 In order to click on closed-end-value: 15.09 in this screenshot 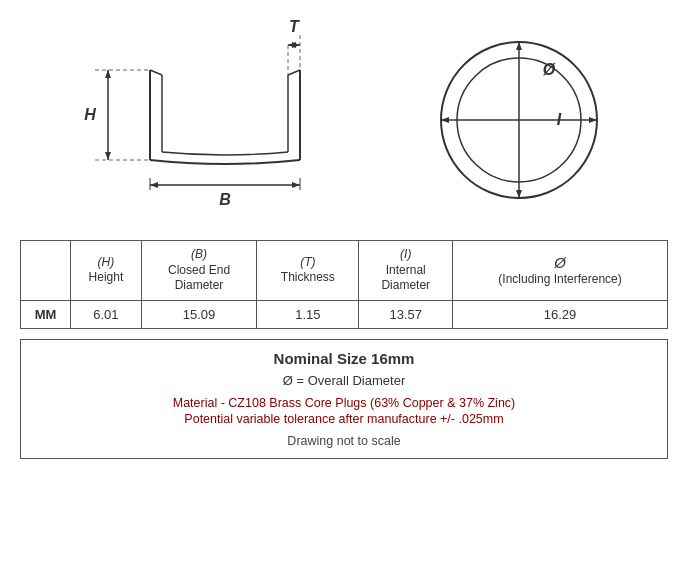, I will do `click(198, 314)`.